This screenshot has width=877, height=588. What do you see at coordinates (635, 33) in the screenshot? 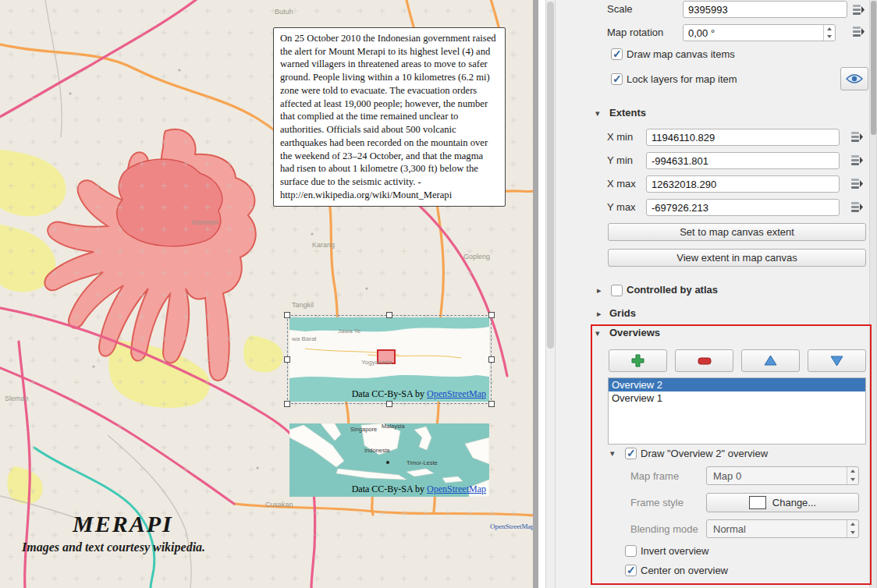
I see `map-rotation-label: Map rotation` at bounding box center [635, 33].